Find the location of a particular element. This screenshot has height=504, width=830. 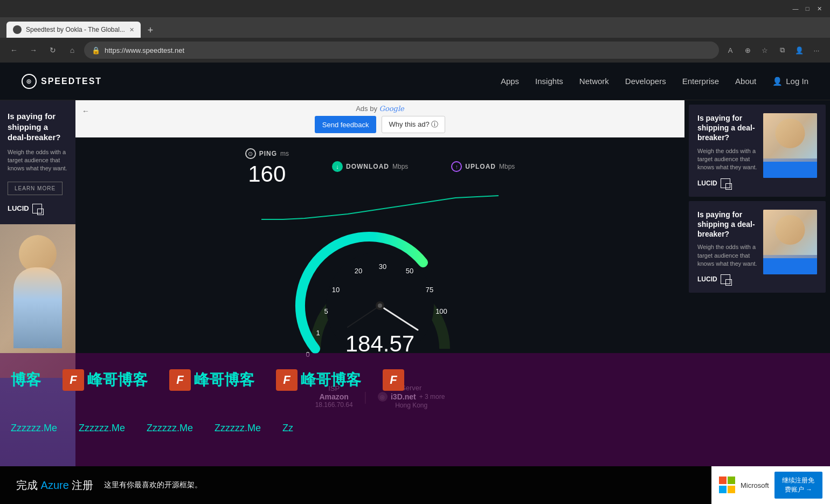

url-bar: 🔒 https://www.speedtest.net is located at coordinates (402, 50).